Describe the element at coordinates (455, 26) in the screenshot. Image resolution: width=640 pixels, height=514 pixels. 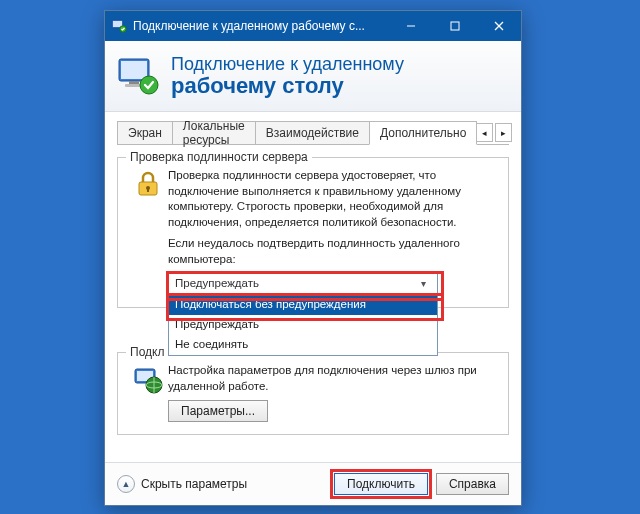
I see `maximize-button` at that location.